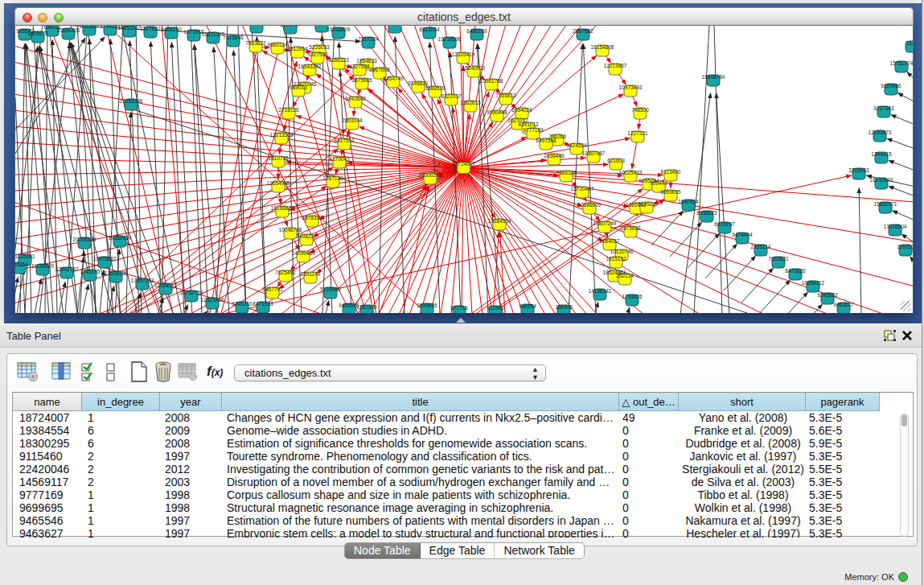 The width and height of the screenshot is (924, 585). What do you see at coordinates (273, 290) in the screenshot?
I see `svg-text: 9457791` at bounding box center [273, 290].